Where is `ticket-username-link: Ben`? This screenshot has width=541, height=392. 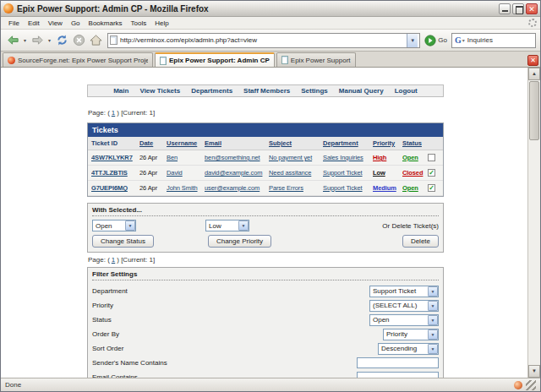 ticket-username-link: Ben is located at coordinates (186, 157).